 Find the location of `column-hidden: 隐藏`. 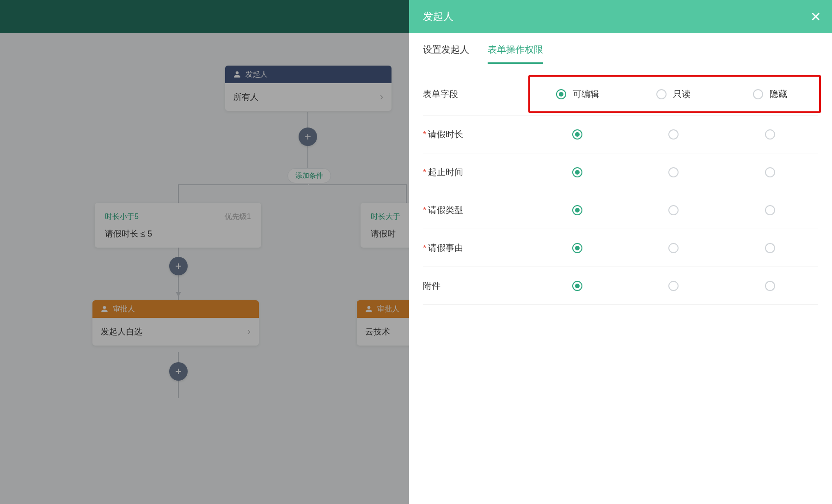

column-hidden: 隐藏 is located at coordinates (770, 94).